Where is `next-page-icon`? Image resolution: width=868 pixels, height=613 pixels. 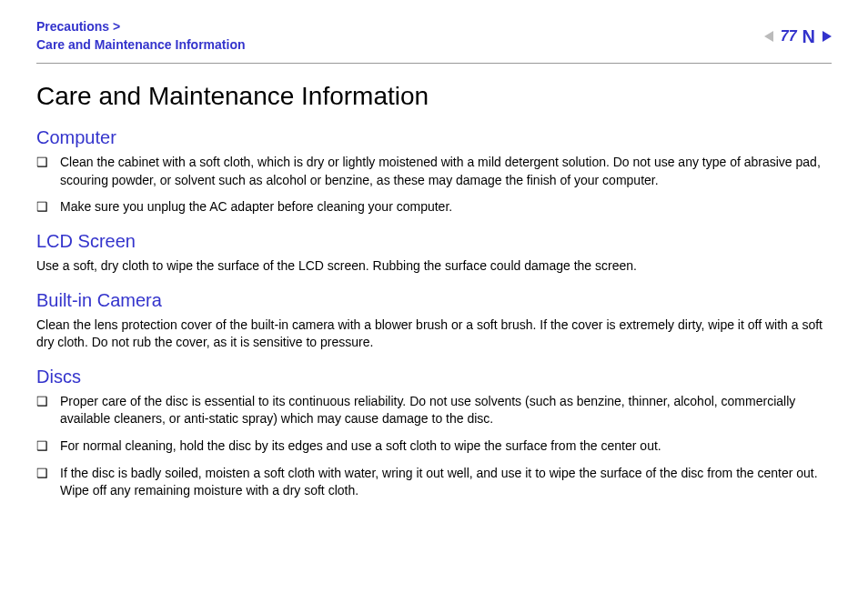
next-page-icon is located at coordinates (827, 36).